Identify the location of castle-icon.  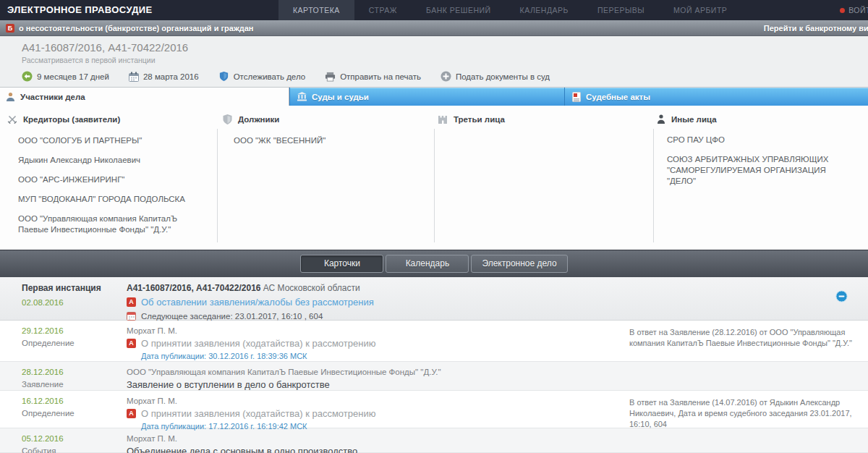
(443, 119).